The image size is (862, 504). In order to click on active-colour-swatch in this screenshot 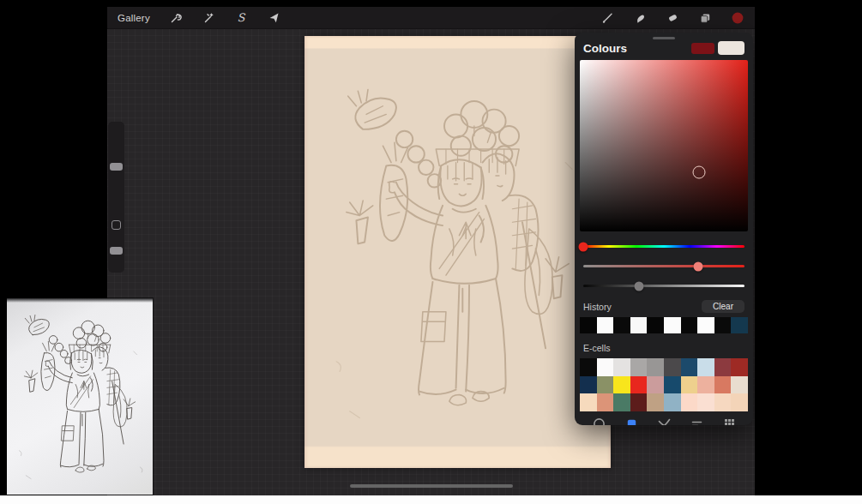, I will do `click(738, 18)`.